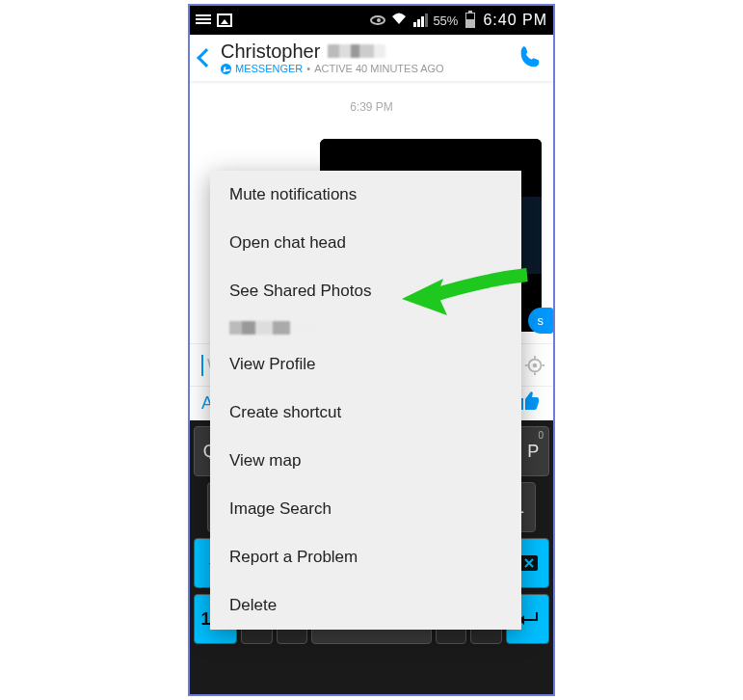 The width and height of the screenshot is (743, 700). What do you see at coordinates (357, 51) in the screenshot?
I see `contact-surname-redacted` at bounding box center [357, 51].